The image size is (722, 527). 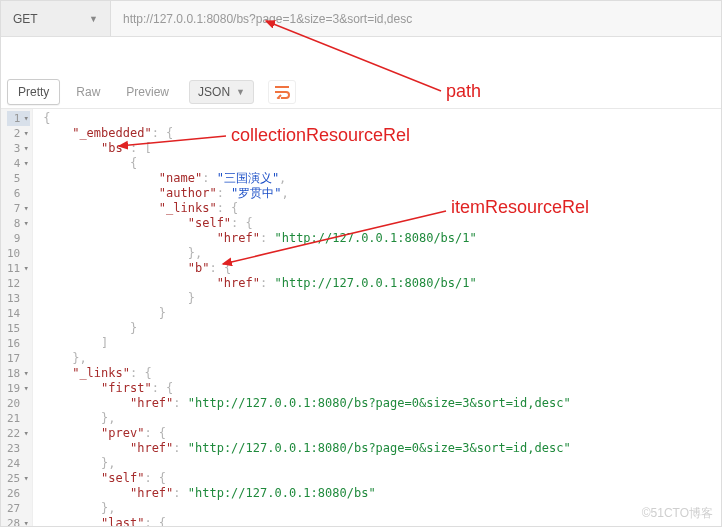 What do you see at coordinates (379, 344) in the screenshot?
I see `code-line: ]` at bounding box center [379, 344].